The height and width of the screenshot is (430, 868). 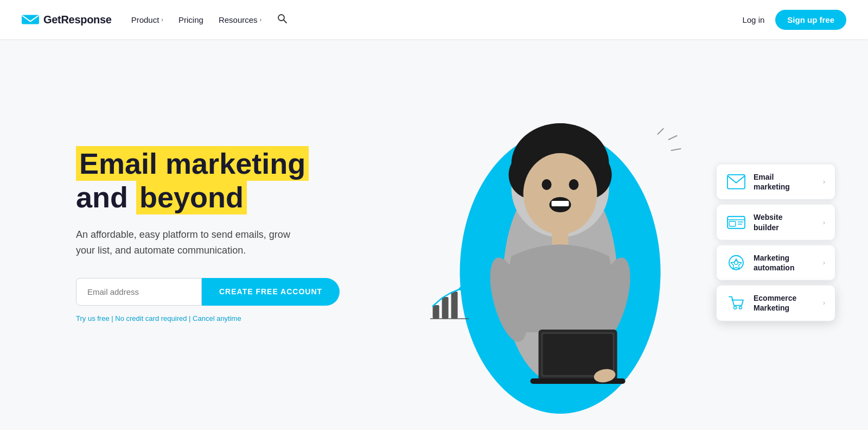 I want to click on search-icon, so click(x=282, y=20).